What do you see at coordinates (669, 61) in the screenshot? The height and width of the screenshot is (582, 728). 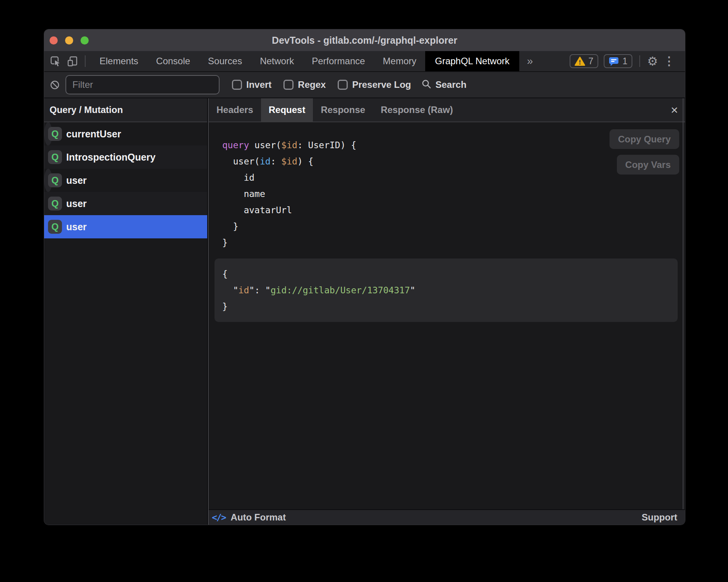 I see `menu-kebab-icon: ⋮` at bounding box center [669, 61].